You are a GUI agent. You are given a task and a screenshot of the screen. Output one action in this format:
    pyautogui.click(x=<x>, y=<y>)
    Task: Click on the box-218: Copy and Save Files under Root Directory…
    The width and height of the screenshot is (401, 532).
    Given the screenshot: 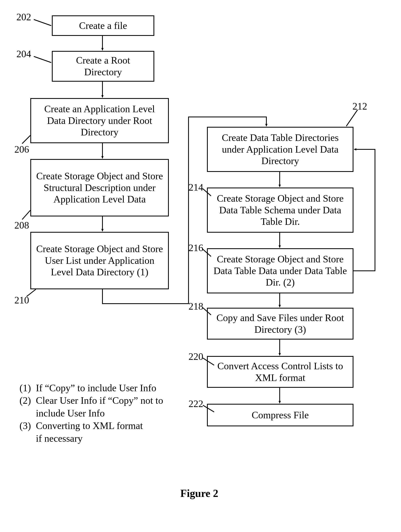 What is the action you would take?
    pyautogui.click(x=280, y=324)
    